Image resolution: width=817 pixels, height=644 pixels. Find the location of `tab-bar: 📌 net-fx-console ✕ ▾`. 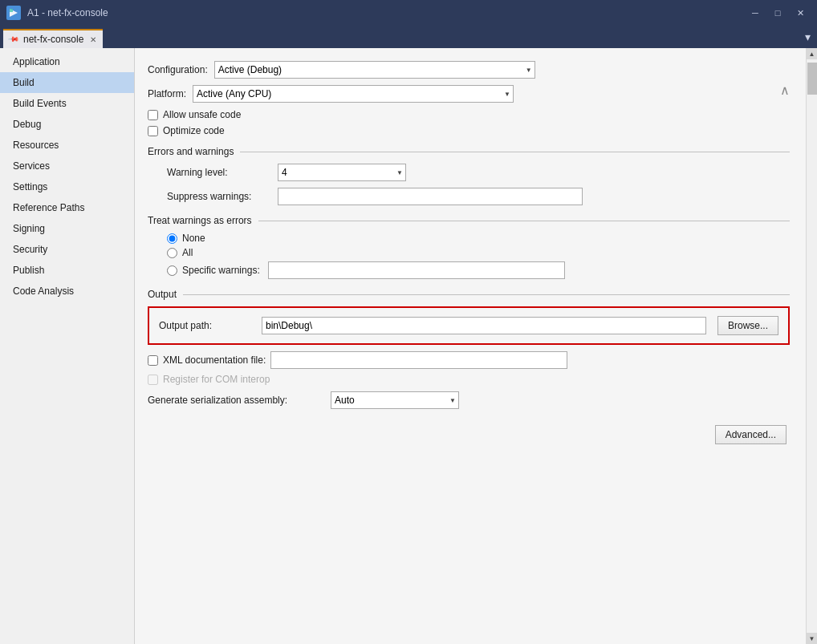

tab-bar: 📌 net-fx-console ✕ ▾ is located at coordinates (408, 37).